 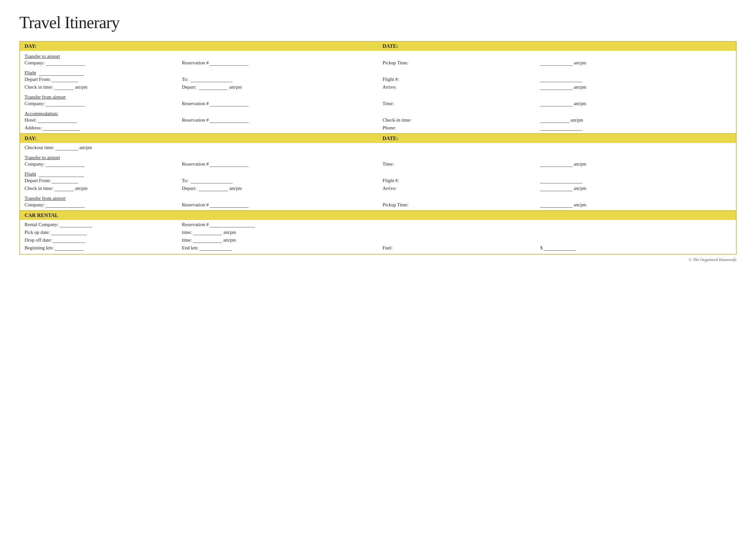 I want to click on dropoff-date-label: Drop off date:, so click(x=38, y=240).